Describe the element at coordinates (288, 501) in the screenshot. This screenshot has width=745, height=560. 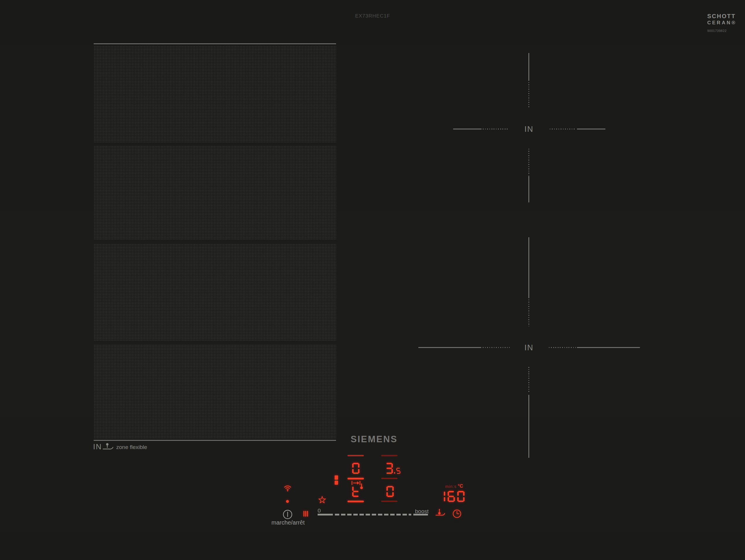
I see `status-led-icon` at that location.